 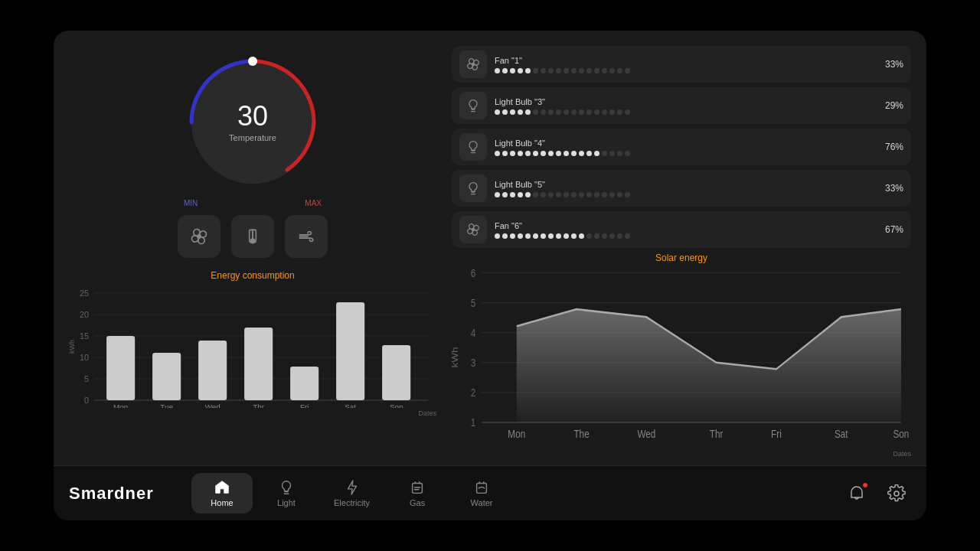 I want to click on fan1-dots, so click(x=681, y=70).